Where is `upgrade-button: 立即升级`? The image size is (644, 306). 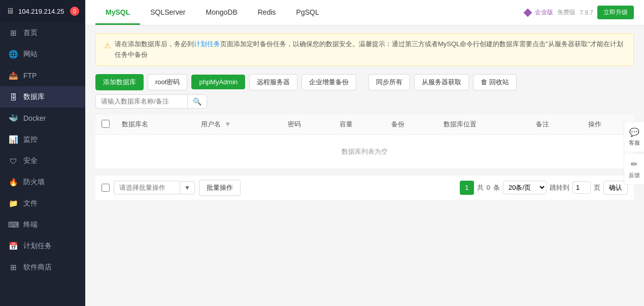 upgrade-button: 立即升级 is located at coordinates (616, 12).